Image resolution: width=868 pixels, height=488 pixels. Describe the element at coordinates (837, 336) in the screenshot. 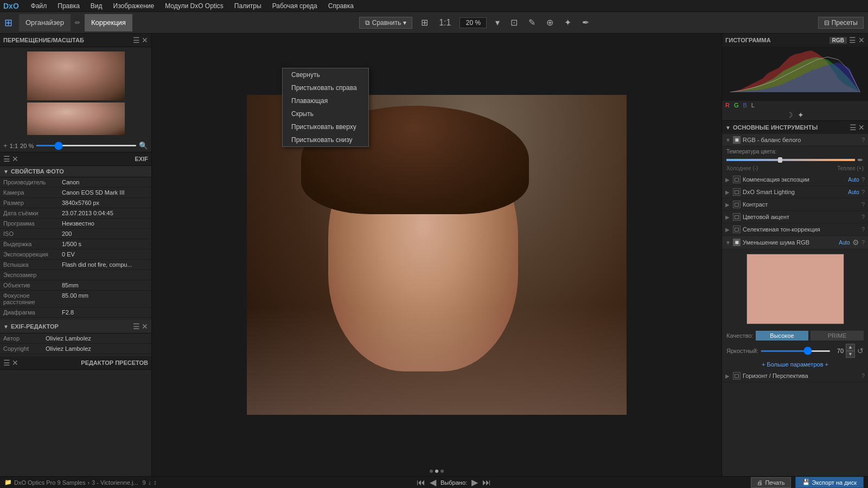

I see `noise-quality-prime-button: PRIME` at that location.